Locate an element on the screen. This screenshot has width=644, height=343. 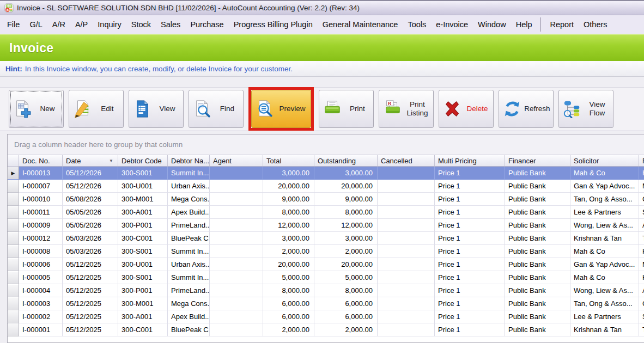
cell-solicitor: Krishnan & Tan is located at coordinates (605, 330).